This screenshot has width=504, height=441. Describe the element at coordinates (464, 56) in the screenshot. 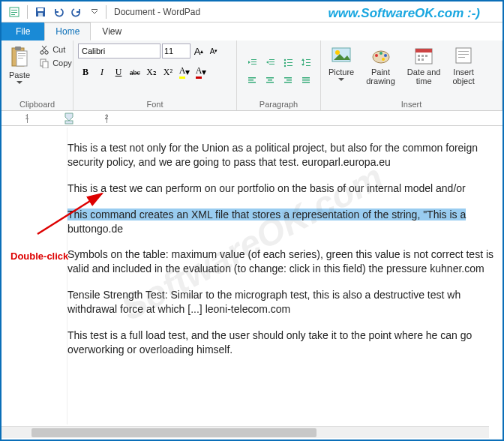

I see `object-icon` at that location.